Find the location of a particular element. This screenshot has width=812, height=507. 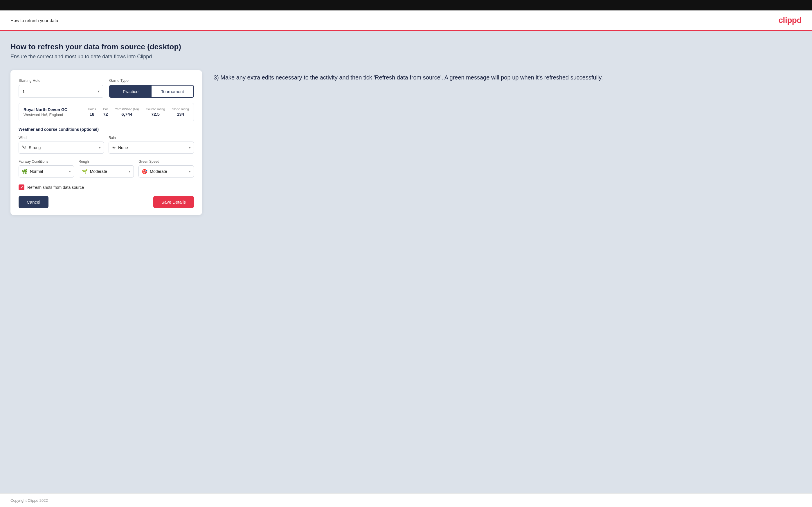

stat-course-rating-value: 72.5 is located at coordinates (156, 114).